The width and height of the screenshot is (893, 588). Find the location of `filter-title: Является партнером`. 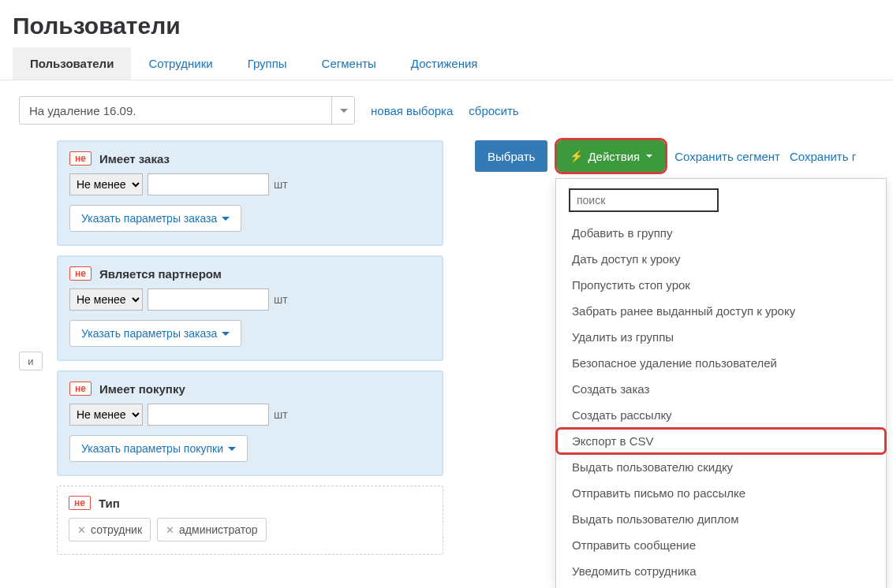

filter-title: Является партнером is located at coordinates (161, 274).